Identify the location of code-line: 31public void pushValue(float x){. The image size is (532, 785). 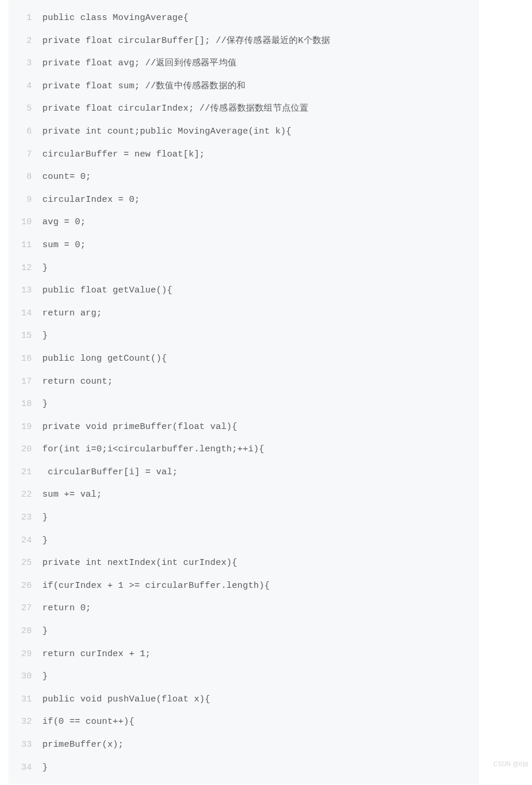
(244, 700).